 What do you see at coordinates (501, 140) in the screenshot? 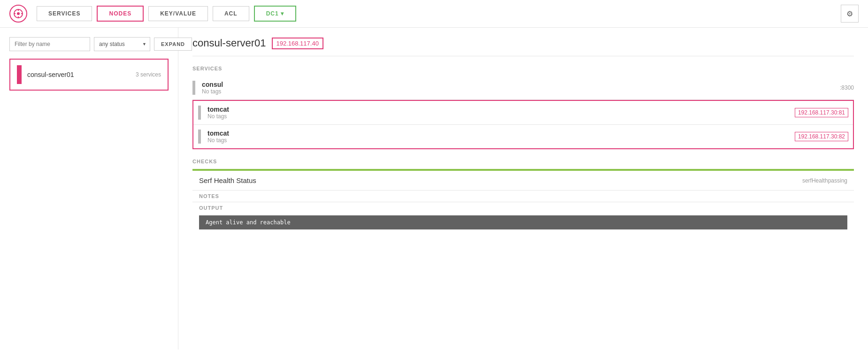
I see `service-tags-tomcat2: No tags` at bounding box center [501, 140].